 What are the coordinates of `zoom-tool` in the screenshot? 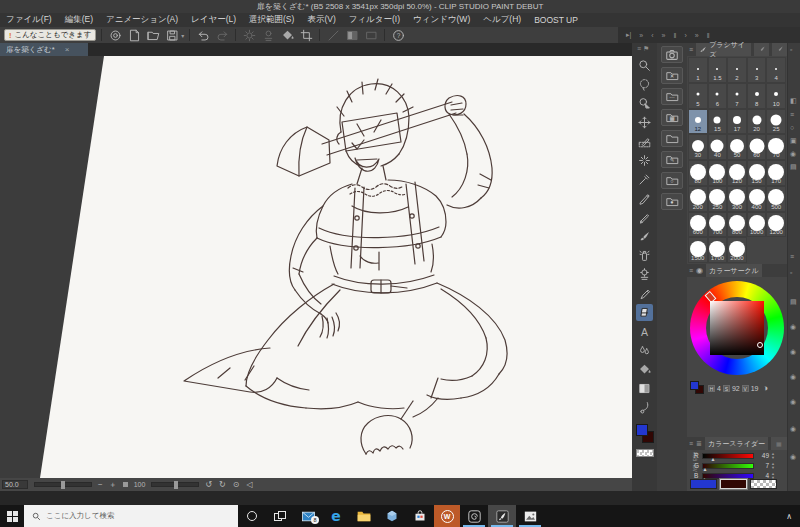 It's located at (644, 66).